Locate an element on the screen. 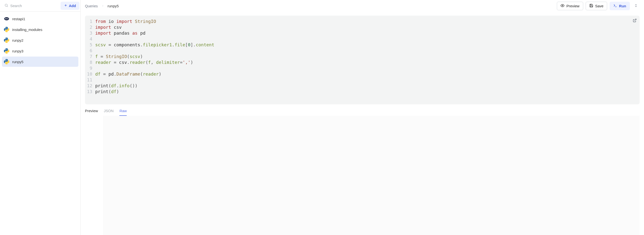 The height and width of the screenshot is (235, 644). code-content: import pandas as pd is located at coordinates (120, 33).